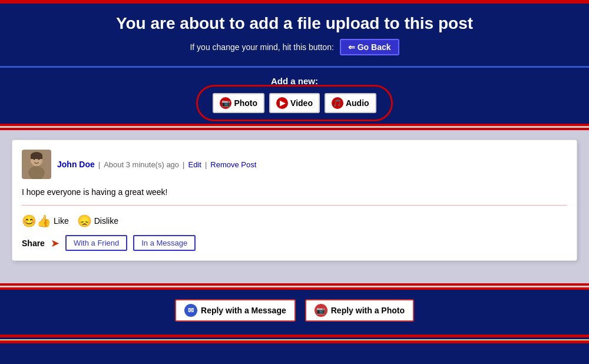  What do you see at coordinates (233, 165) in the screenshot?
I see `remove-post-link: Remove Post` at bounding box center [233, 165].